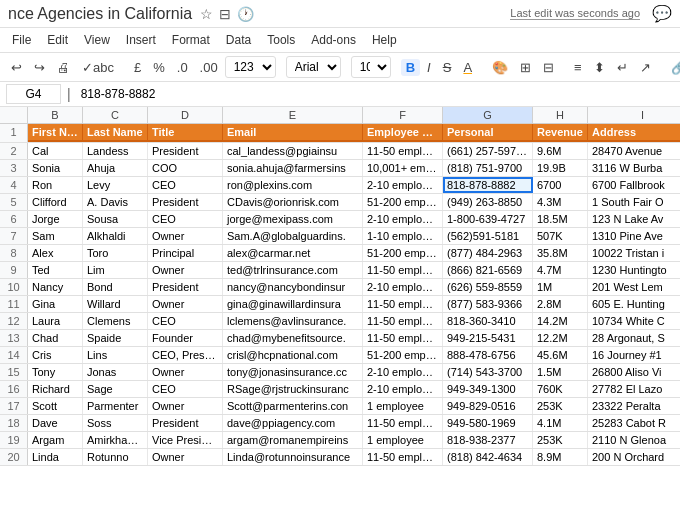 This screenshot has height=510, width=680. I want to click on cell-revenue: 1.5M, so click(560, 372).